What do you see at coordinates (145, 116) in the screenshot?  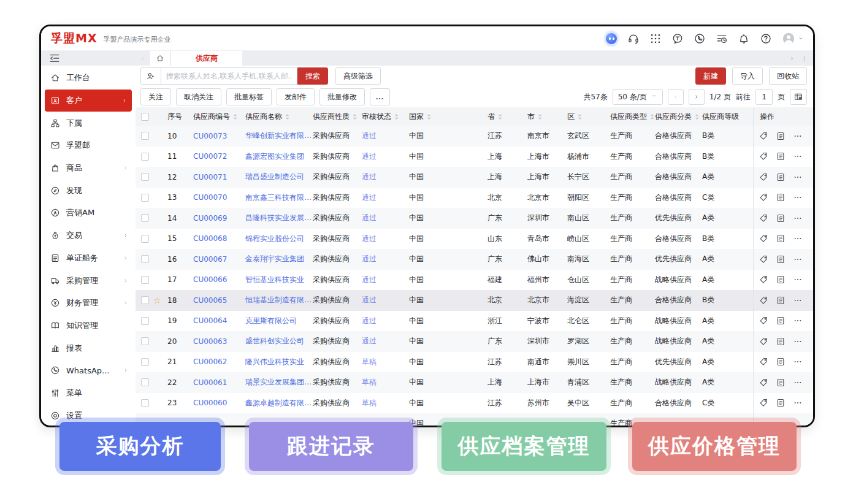 I see `select-all-checkbox` at bounding box center [145, 116].